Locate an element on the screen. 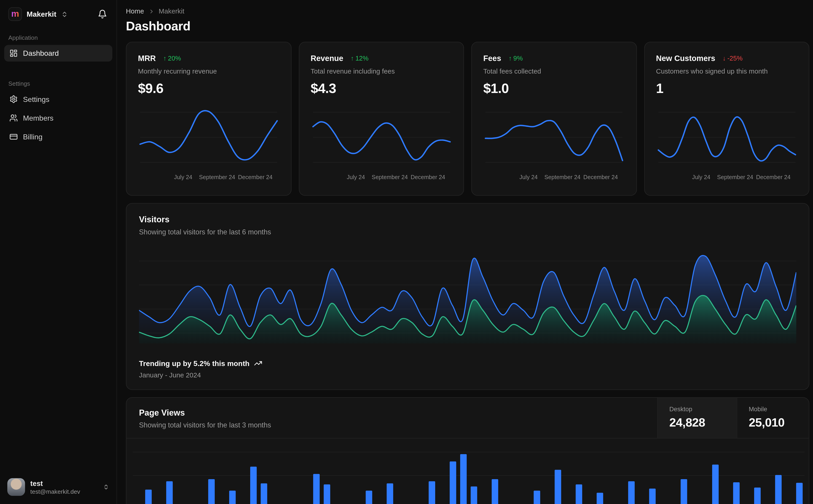 The height and width of the screenshot is (504, 813). stat-value: 1 is located at coordinates (727, 89).